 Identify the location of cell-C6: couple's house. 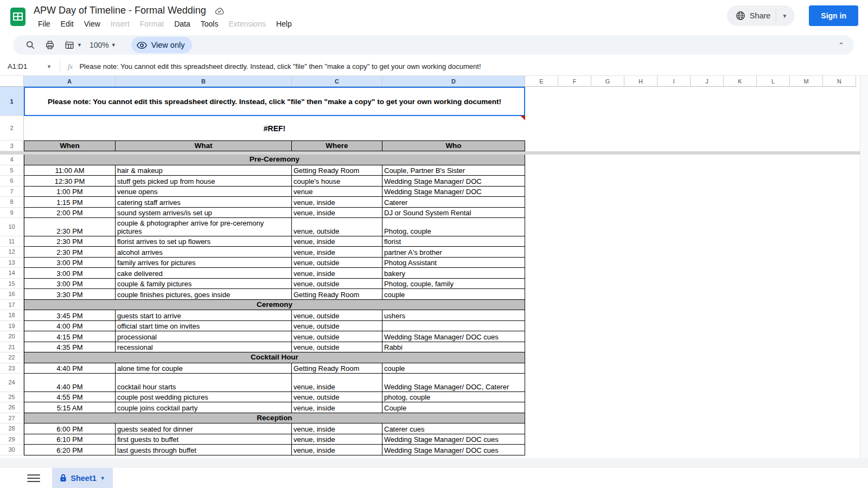
(337, 181).